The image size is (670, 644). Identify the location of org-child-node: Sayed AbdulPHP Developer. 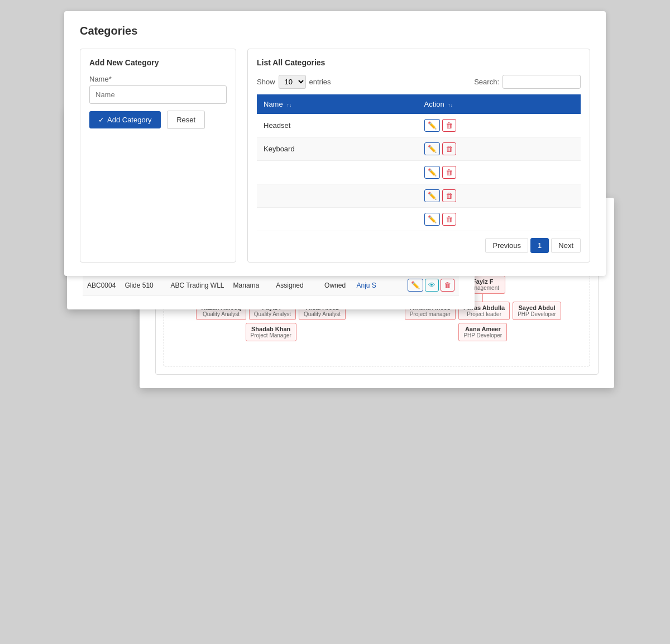
(537, 311).